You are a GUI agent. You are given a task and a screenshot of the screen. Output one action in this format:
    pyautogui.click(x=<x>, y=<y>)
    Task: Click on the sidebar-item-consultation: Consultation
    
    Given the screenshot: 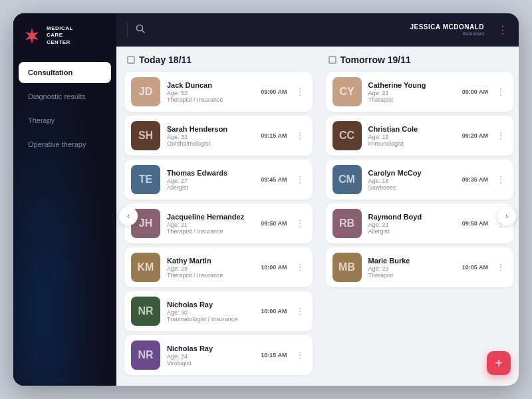 What is the action you would take?
    pyautogui.click(x=65, y=72)
    